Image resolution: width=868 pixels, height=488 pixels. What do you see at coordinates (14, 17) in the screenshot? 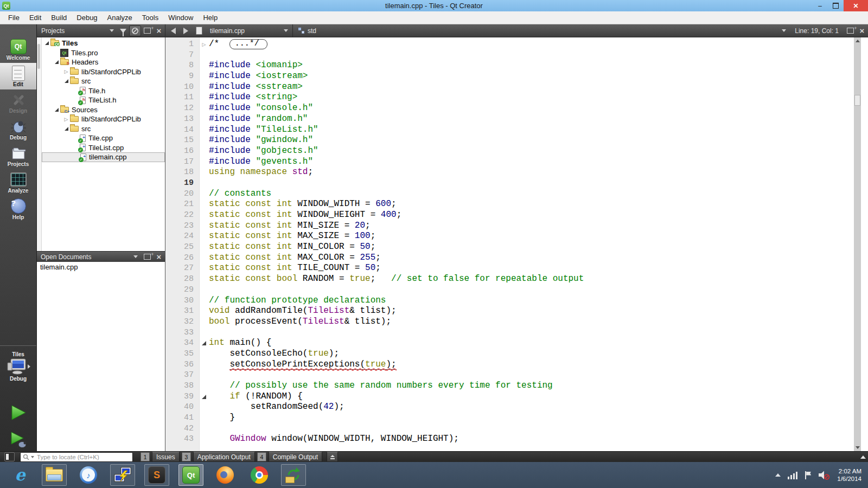
I see `menu-file: File` at bounding box center [14, 17].